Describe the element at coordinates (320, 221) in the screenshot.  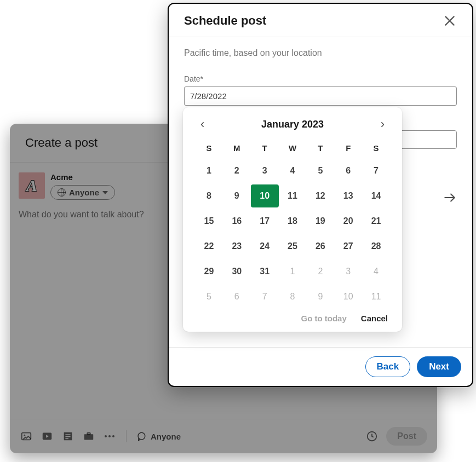
I see `calendar-day: 19` at that location.